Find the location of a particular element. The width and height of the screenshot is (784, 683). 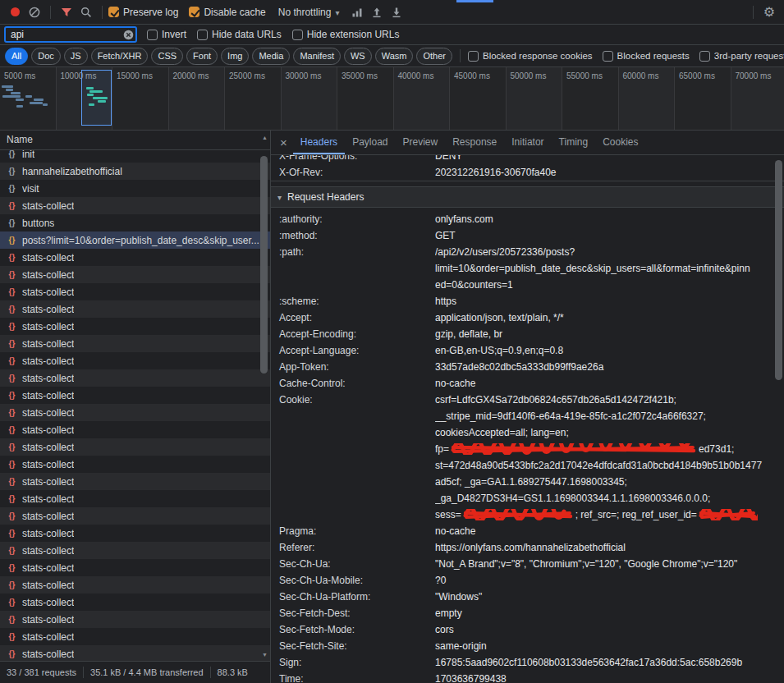

close-icon is located at coordinates (284, 143).